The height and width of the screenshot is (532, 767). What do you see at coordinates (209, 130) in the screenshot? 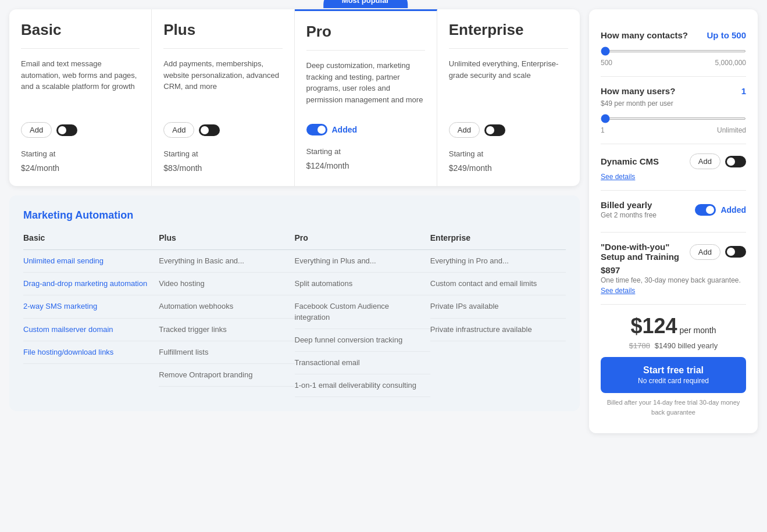
I see `plan-plus-toggle` at bounding box center [209, 130].